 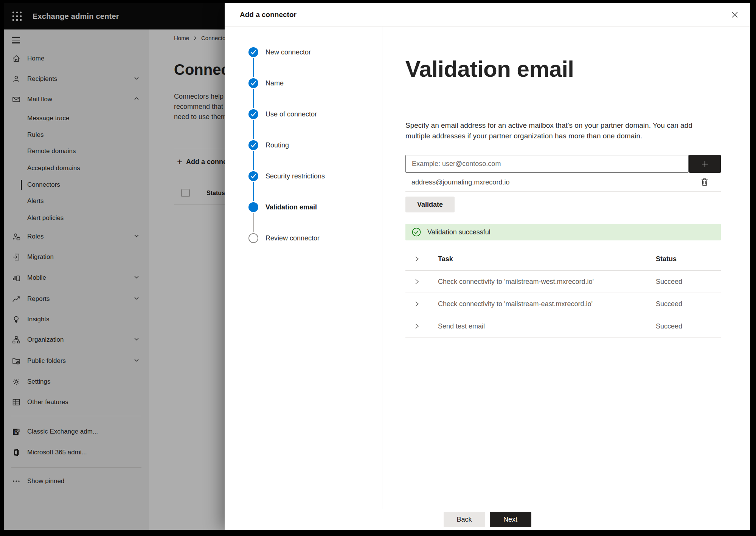 I want to click on next-button: Next, so click(x=511, y=519).